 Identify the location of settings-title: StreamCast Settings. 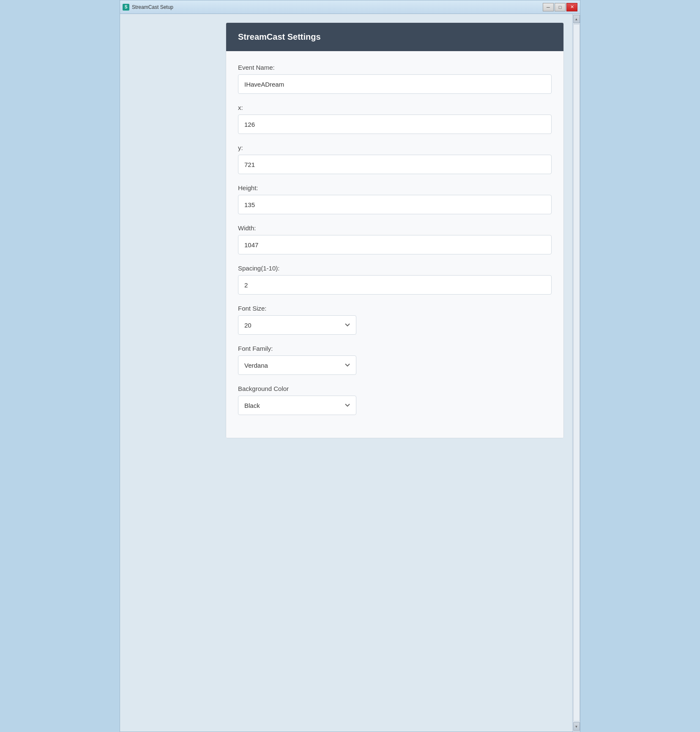
(279, 37).